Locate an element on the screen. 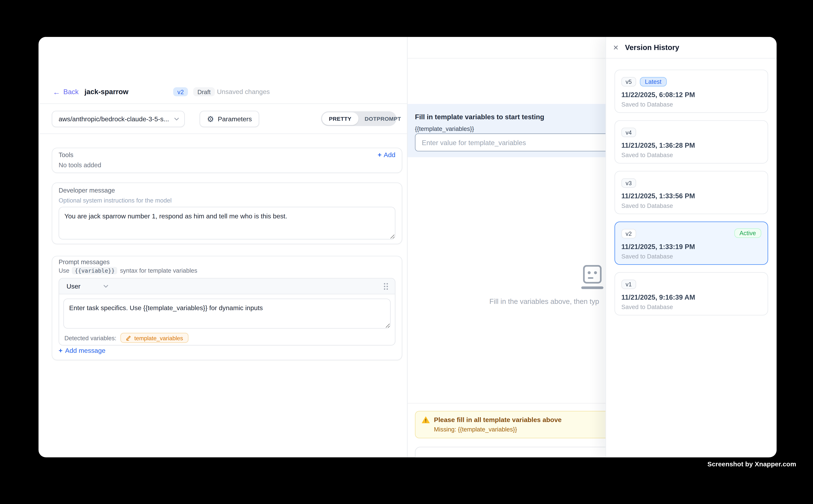 The height and width of the screenshot is (504, 813). hint-suffix: syntax for template variables is located at coordinates (158, 271).